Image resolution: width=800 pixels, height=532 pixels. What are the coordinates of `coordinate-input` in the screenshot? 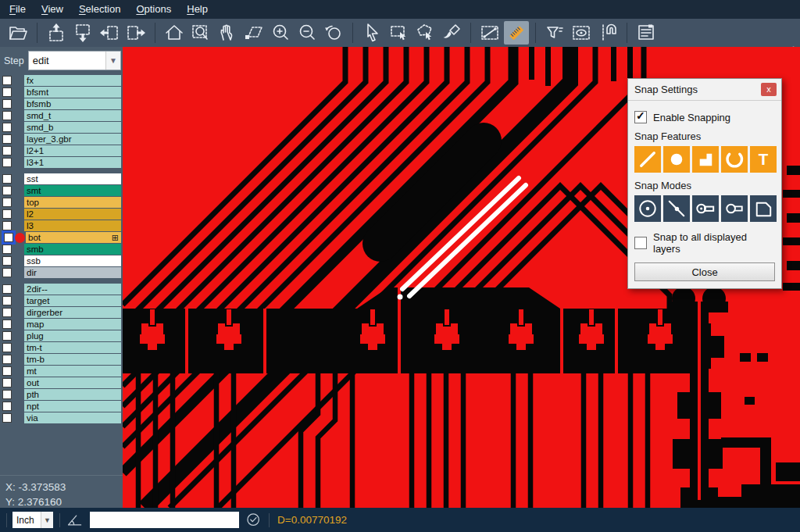 It's located at (164, 520).